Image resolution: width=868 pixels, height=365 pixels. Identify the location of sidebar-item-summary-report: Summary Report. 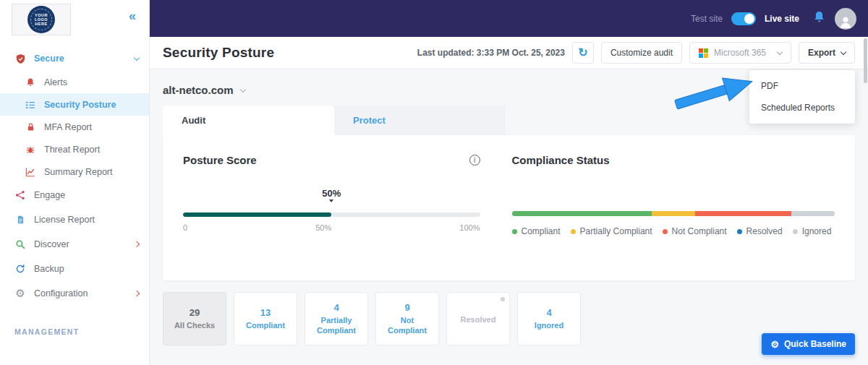
(75, 172).